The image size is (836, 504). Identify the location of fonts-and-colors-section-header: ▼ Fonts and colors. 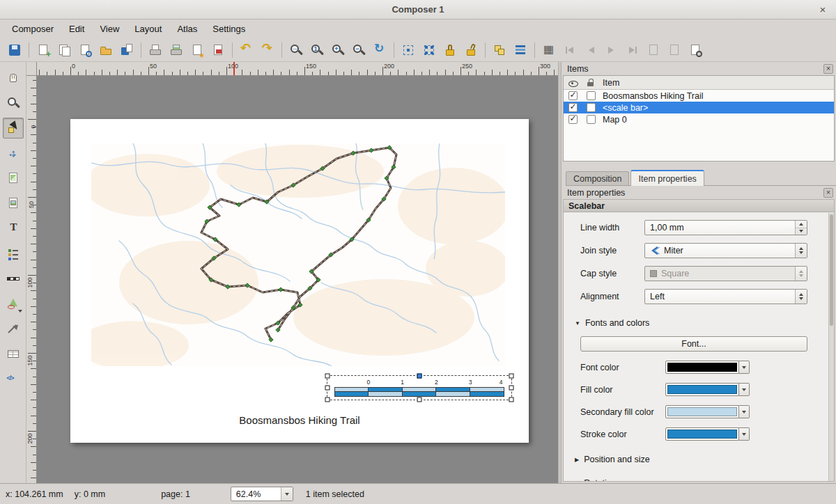
(704, 323).